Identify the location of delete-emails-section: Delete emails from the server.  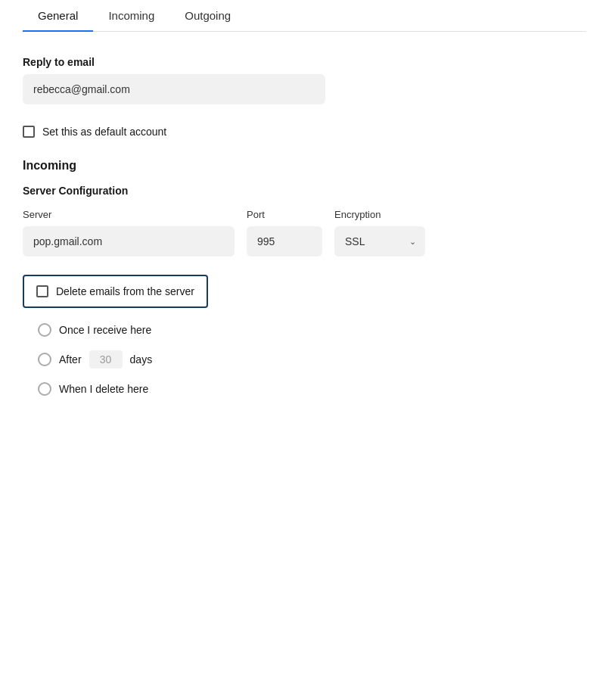
(115, 291).